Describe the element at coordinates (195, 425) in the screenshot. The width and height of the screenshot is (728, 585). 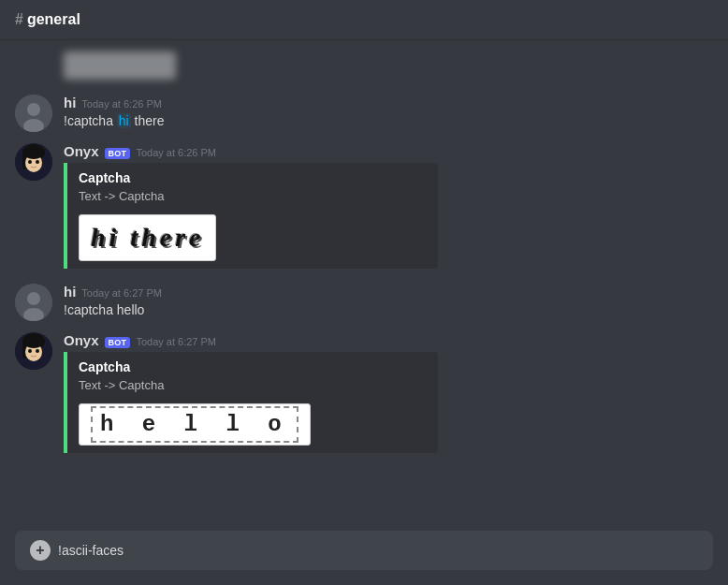
I see `captcha-text: h e l l o` at that location.